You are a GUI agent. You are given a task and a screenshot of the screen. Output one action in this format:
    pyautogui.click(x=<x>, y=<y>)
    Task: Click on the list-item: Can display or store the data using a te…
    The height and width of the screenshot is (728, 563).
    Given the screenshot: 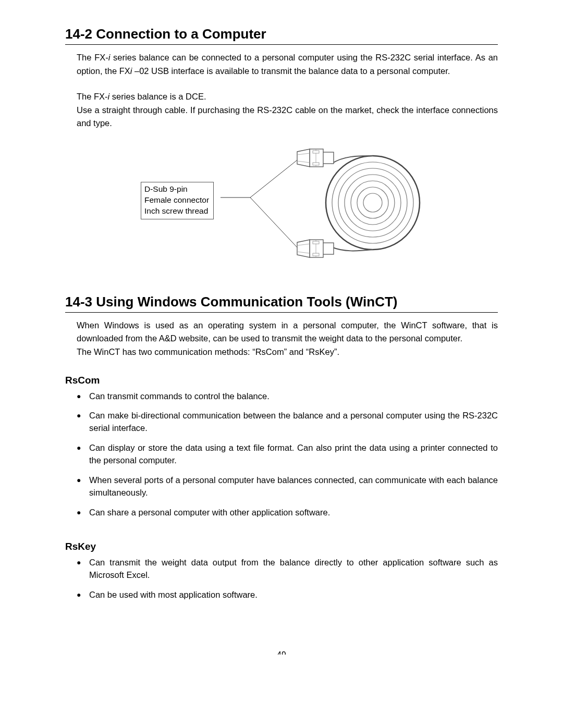 What is the action you would take?
    pyautogui.click(x=287, y=454)
    